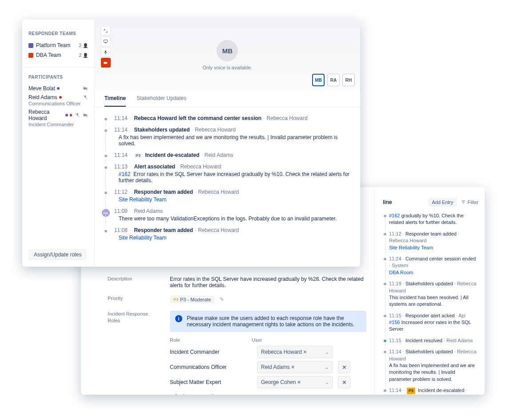 The width and height of the screenshot is (510, 420). What do you see at coordinates (58, 55) in the screenshot?
I see `responder-team-row: DBA Team 2` at bounding box center [58, 55].